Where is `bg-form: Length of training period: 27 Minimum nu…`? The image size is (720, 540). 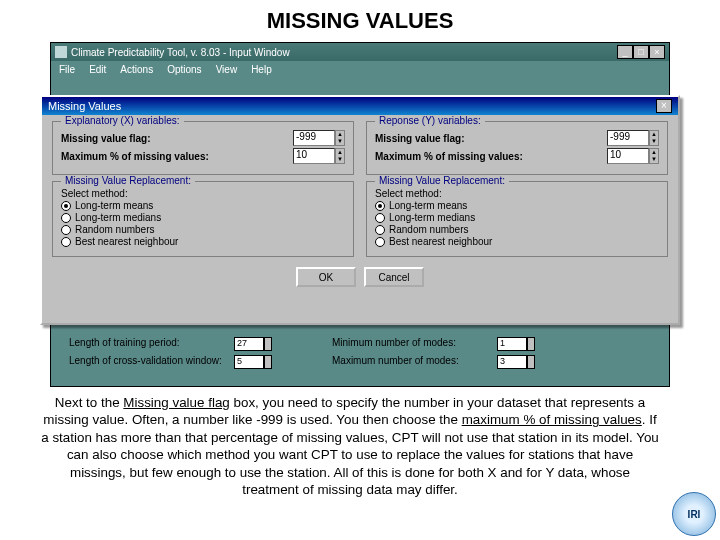 bg-form: Length of training period: 27 Minimum nu… is located at coordinates (360, 353).